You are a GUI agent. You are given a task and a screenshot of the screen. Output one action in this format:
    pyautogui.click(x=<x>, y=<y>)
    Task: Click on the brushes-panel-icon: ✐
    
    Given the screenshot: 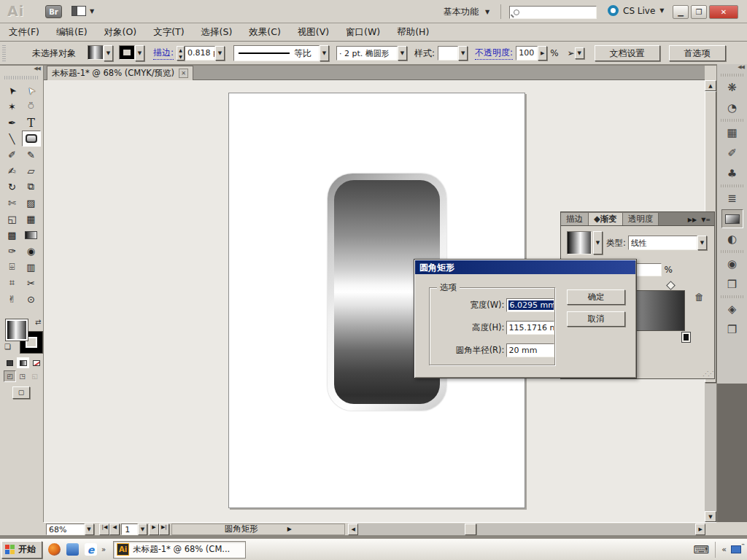 What is the action you would take?
    pyautogui.click(x=732, y=153)
    